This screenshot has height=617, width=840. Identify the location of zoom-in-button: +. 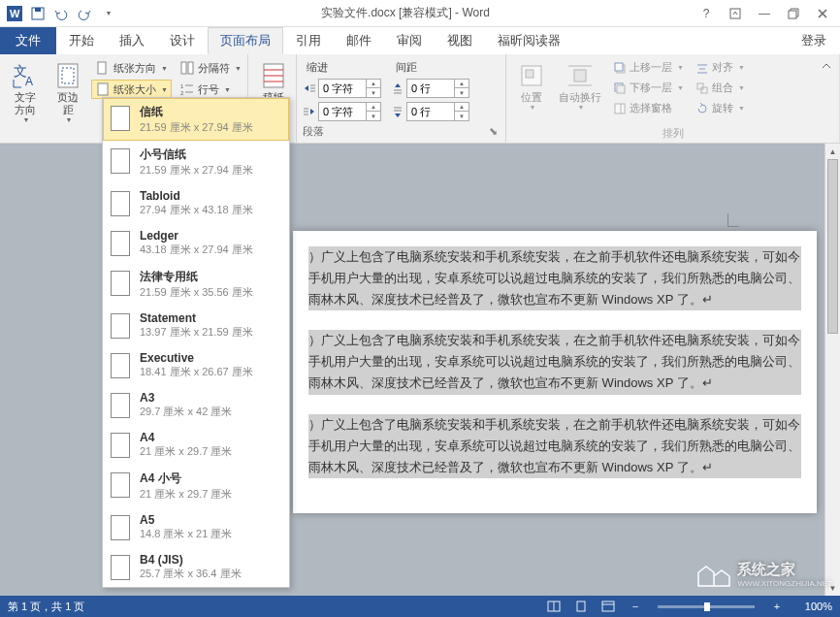
(777, 606).